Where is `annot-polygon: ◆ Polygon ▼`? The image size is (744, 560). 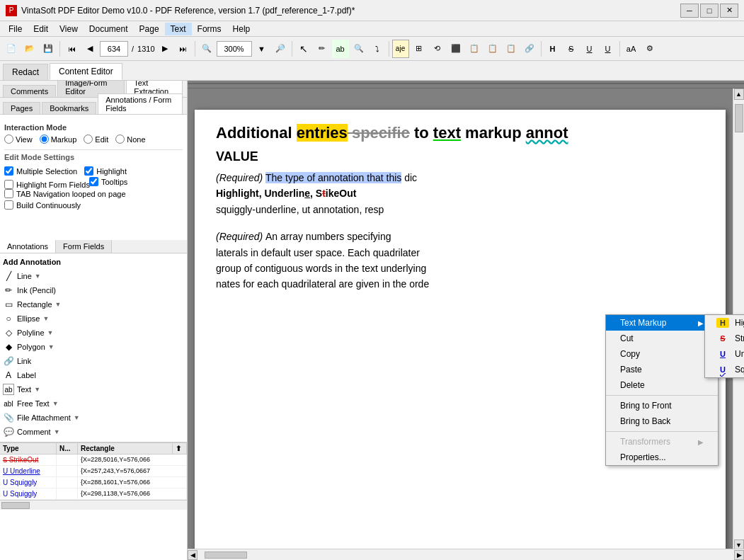 annot-polygon: ◆ Polygon ▼ is located at coordinates (93, 347).